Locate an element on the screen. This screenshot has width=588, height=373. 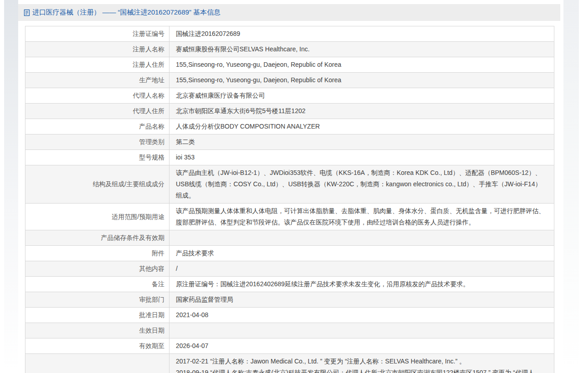
row-label: 代理人名称 is located at coordinates (97, 96).